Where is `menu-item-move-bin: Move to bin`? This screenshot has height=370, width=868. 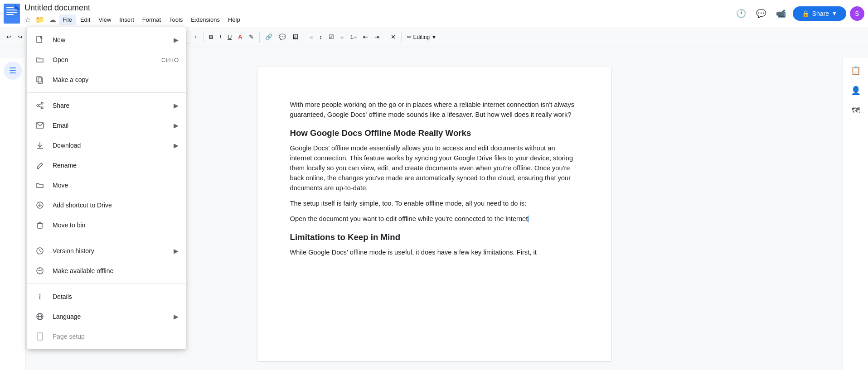
menu-item-move-bin: Move to bin is located at coordinates (107, 225).